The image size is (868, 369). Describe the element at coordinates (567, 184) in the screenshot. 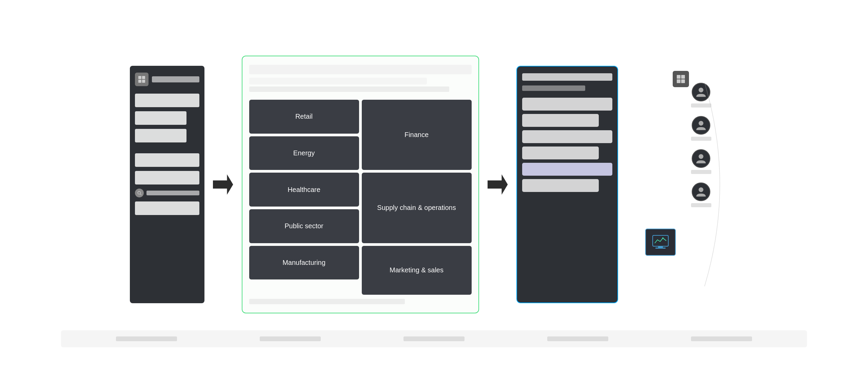

I see `scenarios-panel` at that location.